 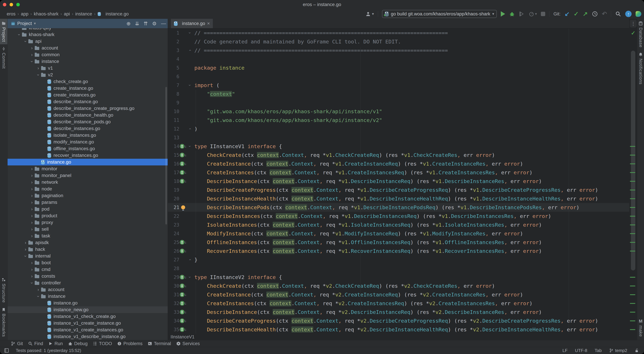 What do you see at coordinates (6, 350) in the screenshot?
I see `tool-window-layout-icon` at bounding box center [6, 350].